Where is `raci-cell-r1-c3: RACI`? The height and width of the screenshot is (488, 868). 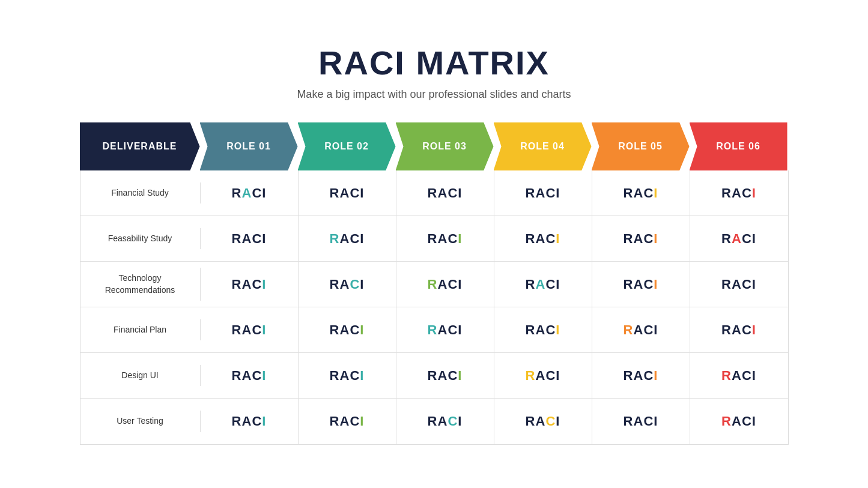
raci-cell-r1-c3: RACI is located at coordinates (543, 239).